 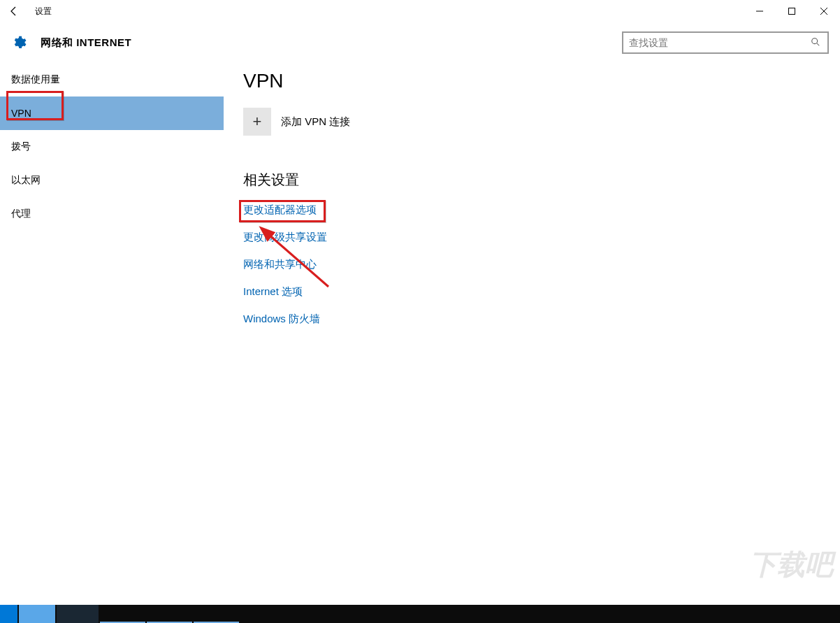 I want to click on gear-icon, so click(x=19, y=43).